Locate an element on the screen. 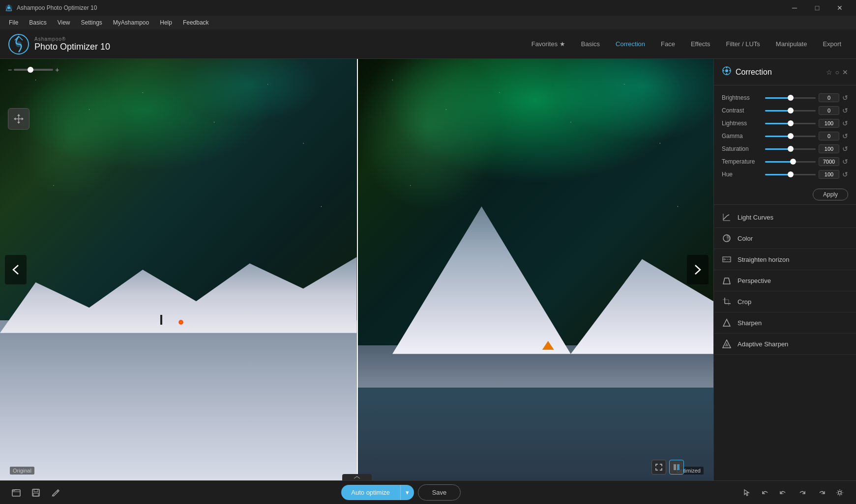 This screenshot has width=856, height=504. original-label: Original is located at coordinates (22, 471).